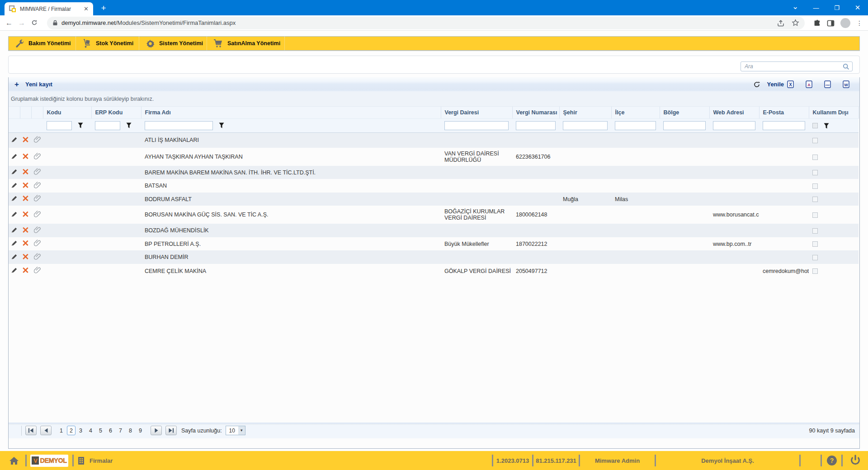  I want to click on window-restore-button: ❐, so click(837, 8).